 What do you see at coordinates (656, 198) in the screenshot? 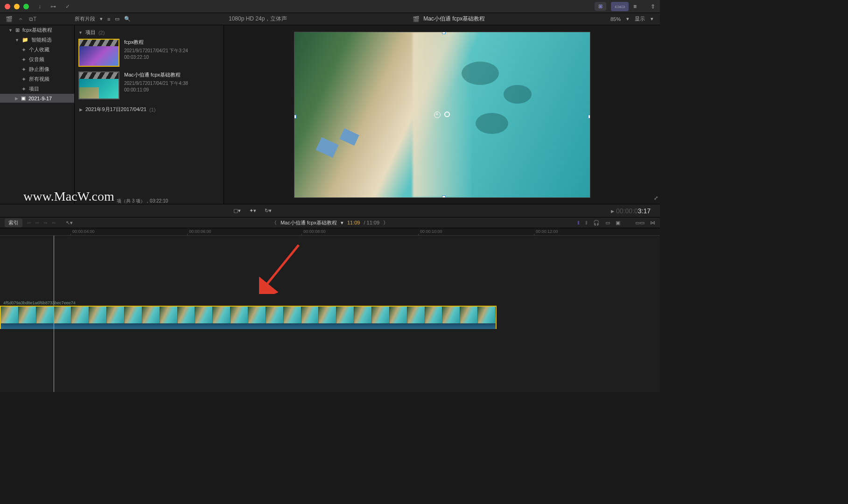
I see `fullscreen-icon: ⤢` at bounding box center [656, 198].